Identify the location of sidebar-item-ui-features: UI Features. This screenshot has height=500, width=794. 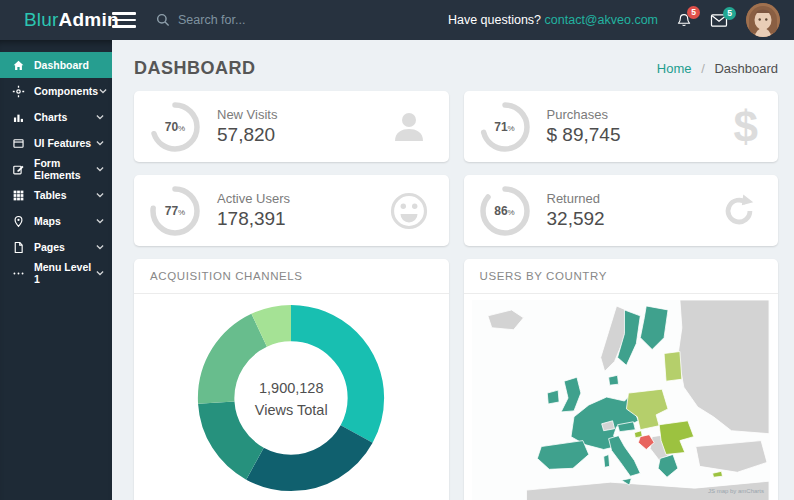
(56, 143).